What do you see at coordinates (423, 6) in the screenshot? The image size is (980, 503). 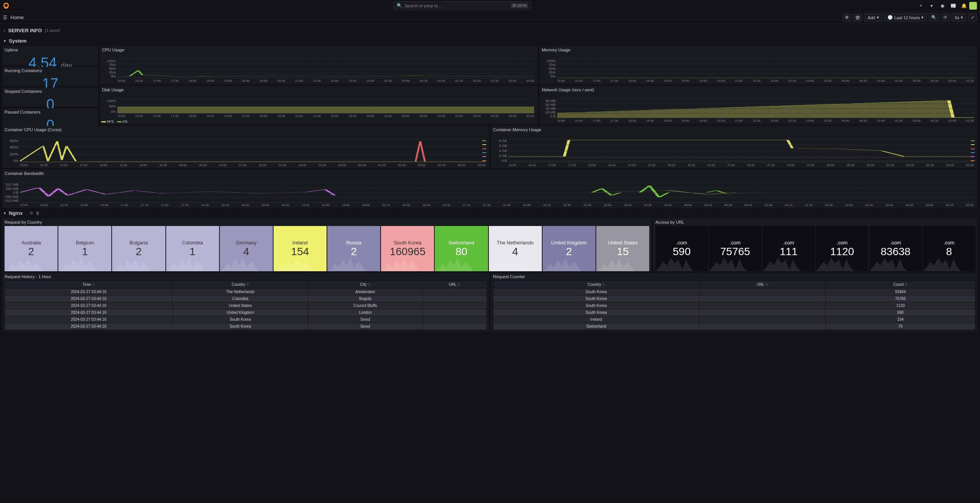 I see `search-placeholder: Search or jump to...` at bounding box center [423, 6].